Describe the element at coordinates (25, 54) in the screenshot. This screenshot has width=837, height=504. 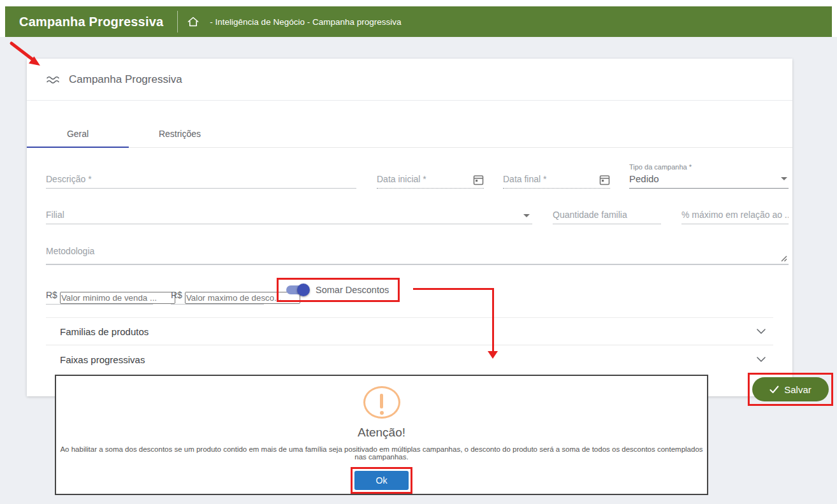
I see `annotation-arrow-top-left` at that location.